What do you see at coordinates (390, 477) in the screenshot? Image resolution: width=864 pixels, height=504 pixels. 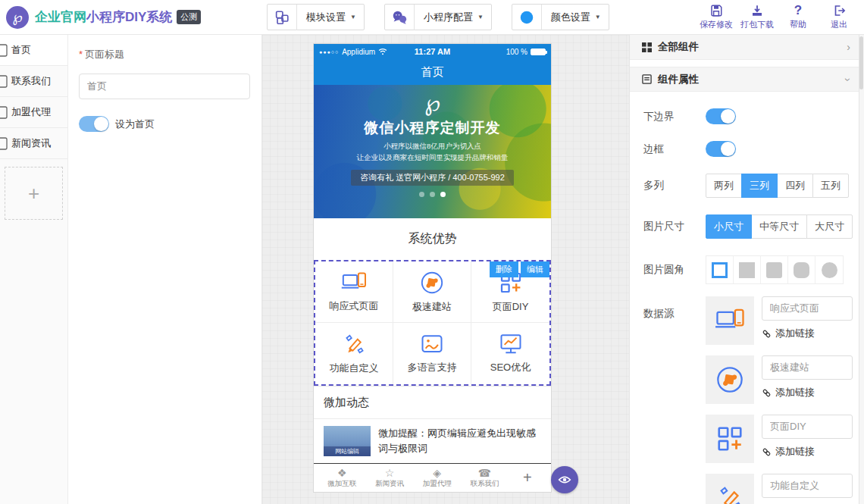 I see `tab-news: ☆ 新闻资讯` at bounding box center [390, 477].